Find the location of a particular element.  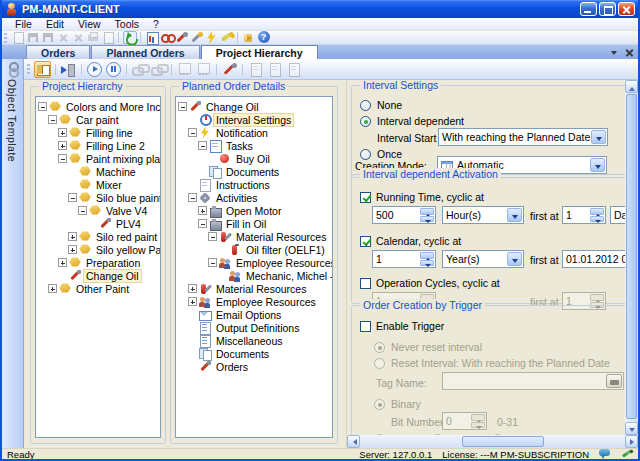

radio-none is located at coordinates (366, 106).